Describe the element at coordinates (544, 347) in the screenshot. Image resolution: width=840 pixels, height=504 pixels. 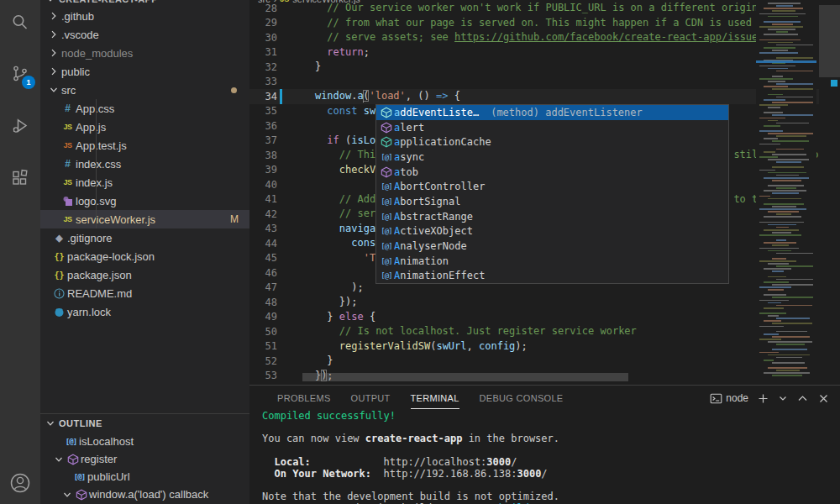
I see `code-line-51: 51 registerValidSW(swUrl, config);` at that location.